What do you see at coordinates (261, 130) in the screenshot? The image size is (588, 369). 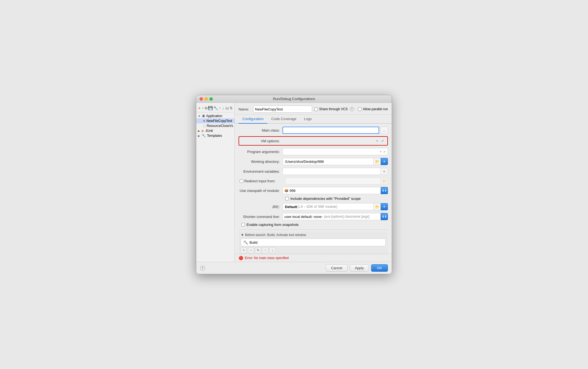 I see `main-class-label: Main class:` at bounding box center [261, 130].